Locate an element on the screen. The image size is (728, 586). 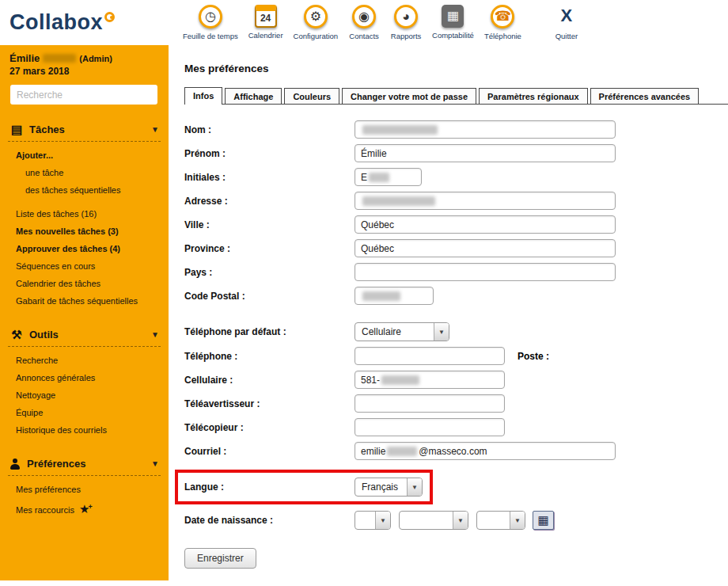
search-input is located at coordinates (84, 95).